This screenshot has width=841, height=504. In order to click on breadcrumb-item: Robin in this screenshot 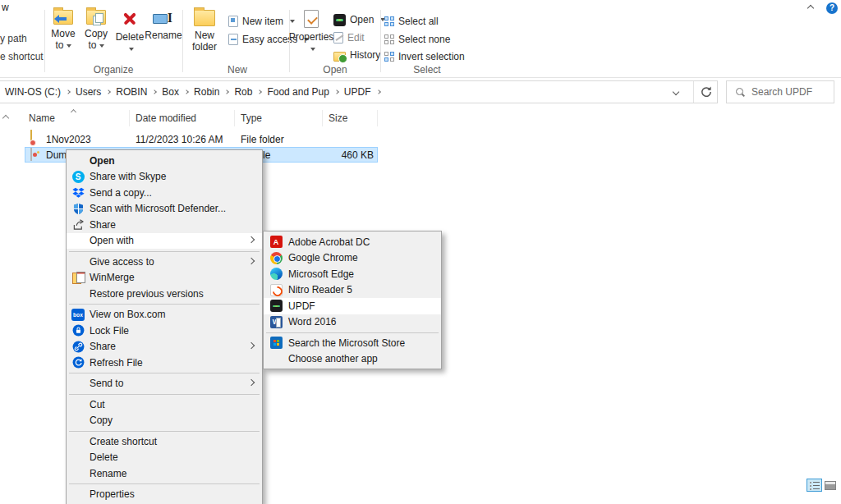, I will do `click(207, 92)`.